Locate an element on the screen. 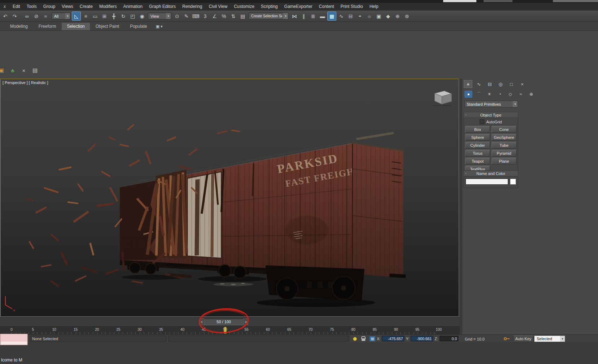 This screenshot has height=364, width=598. ribbon-tab-selection: Selection is located at coordinates (76, 27).